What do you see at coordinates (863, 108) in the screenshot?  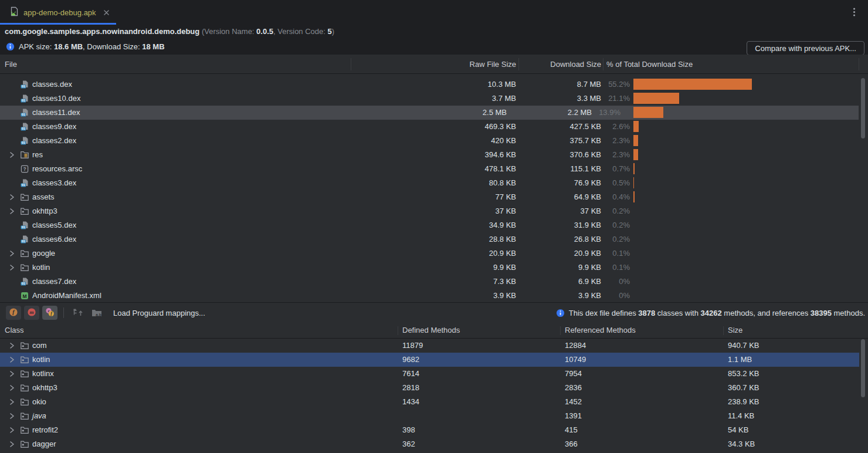 I see `file-table-scrollbar` at bounding box center [863, 108].